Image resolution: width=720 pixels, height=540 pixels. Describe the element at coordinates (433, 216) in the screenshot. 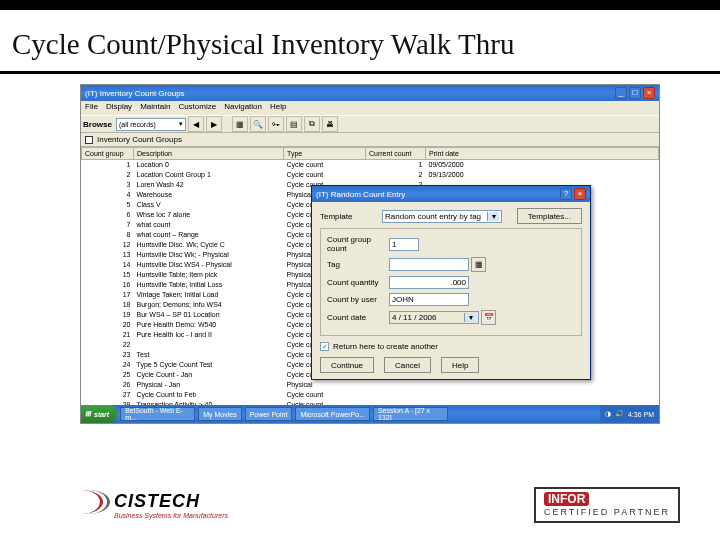

I see `template-value: Random count entry by tag` at that location.